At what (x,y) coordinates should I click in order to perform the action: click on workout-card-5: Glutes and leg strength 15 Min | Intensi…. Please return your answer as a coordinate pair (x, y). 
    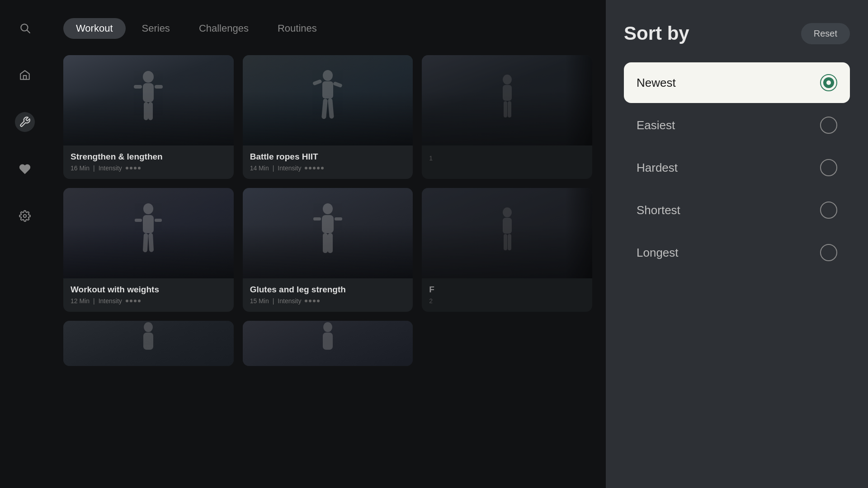
    Looking at the image, I should click on (328, 250).